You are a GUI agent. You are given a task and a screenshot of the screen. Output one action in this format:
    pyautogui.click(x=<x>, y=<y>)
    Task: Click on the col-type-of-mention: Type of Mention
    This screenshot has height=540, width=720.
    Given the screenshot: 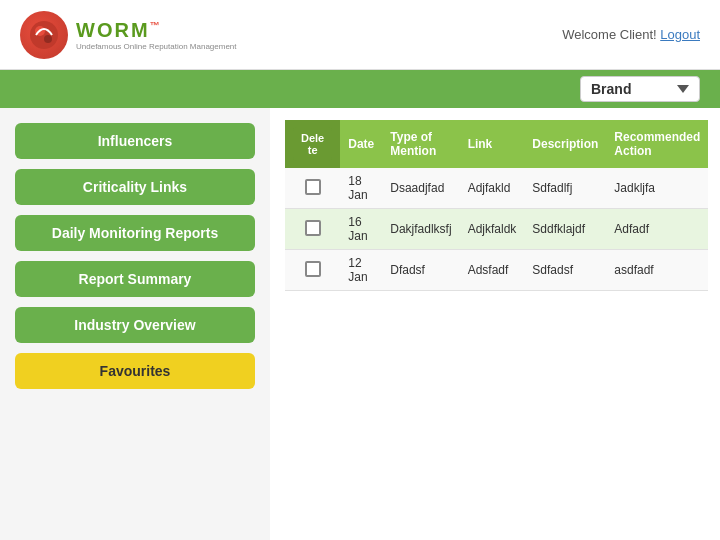 What is the action you would take?
    pyautogui.click(x=420, y=144)
    